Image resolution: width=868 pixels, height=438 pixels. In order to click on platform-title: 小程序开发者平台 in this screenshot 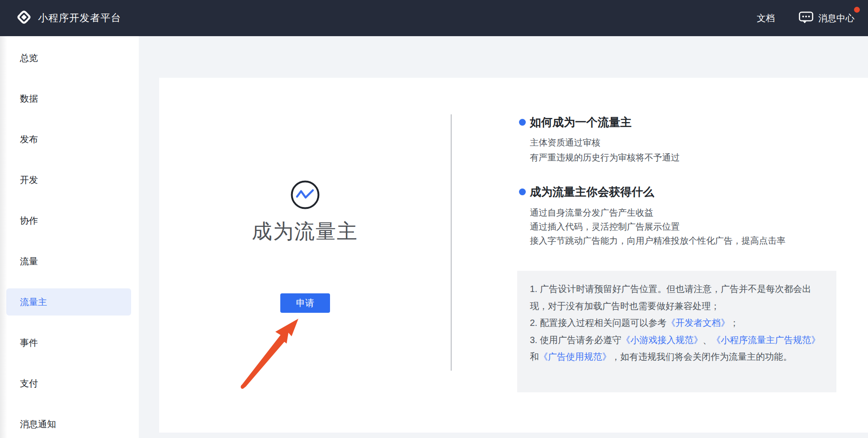, I will do `click(80, 18)`.